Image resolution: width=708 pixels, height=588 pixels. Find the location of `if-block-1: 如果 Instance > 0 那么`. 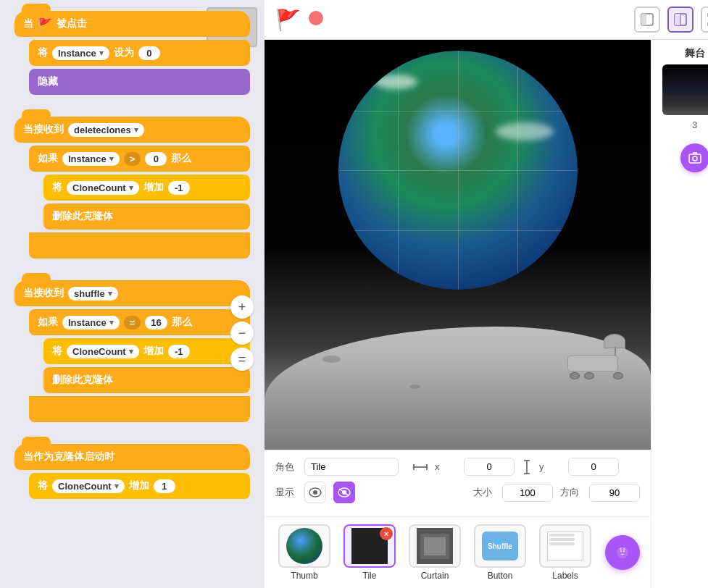

if-block-1: 如果 Instance > 0 那么 is located at coordinates (139, 159).